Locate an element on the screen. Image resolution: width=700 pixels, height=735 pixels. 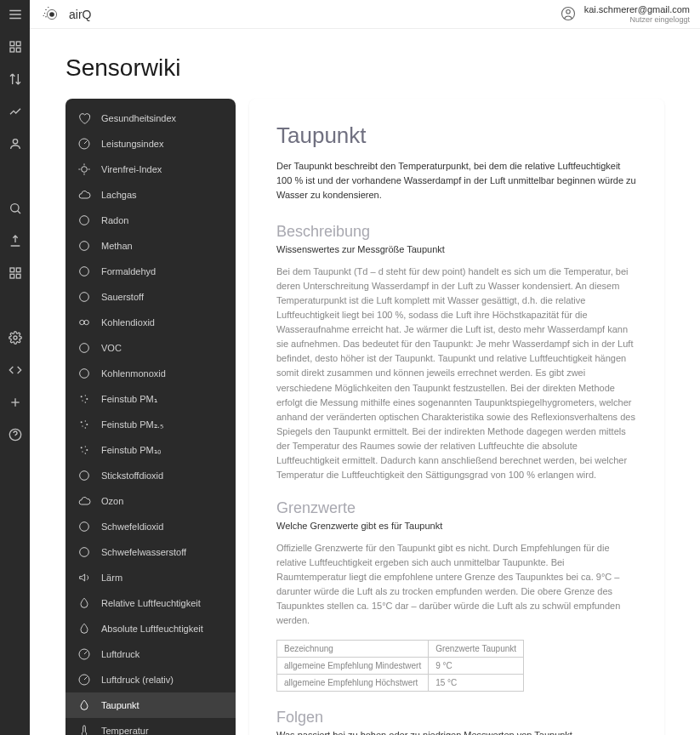
sidebar-item-label: Relative Luftfeuchtigkeit is located at coordinates (151, 603).